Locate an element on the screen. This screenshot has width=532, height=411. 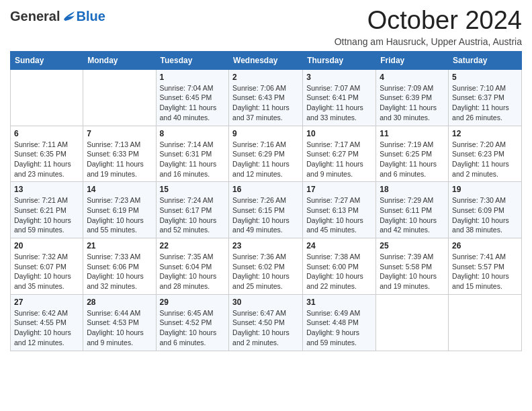
calendar-cell: 25Sunrise: 7:39 AMSunset: 5:58 PMDayligh… is located at coordinates (412, 267).